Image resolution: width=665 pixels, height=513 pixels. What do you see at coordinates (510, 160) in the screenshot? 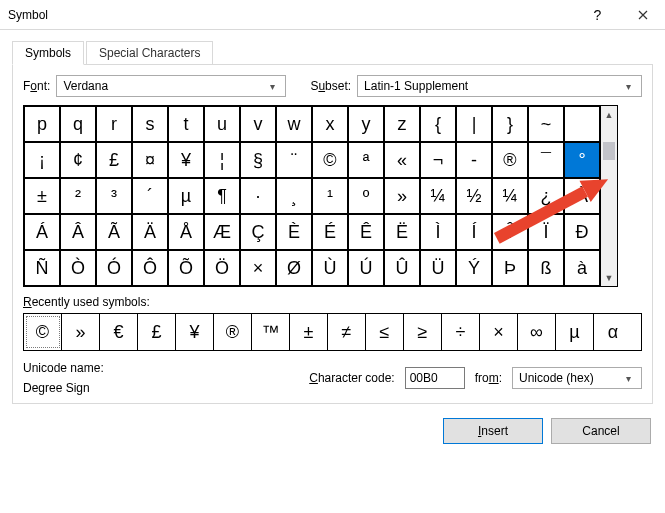
I see `symbol-cell: ®` at bounding box center [510, 160].